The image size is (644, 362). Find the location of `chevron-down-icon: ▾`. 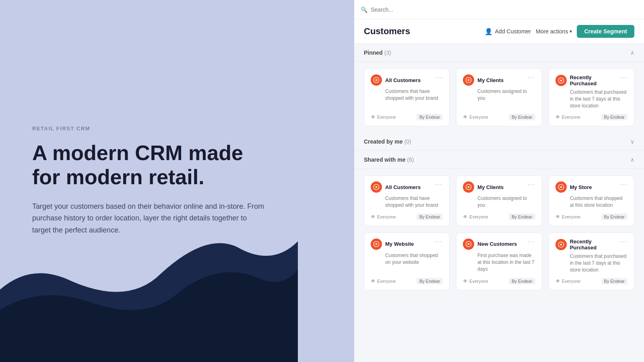

chevron-down-icon: ▾ is located at coordinates (571, 31).